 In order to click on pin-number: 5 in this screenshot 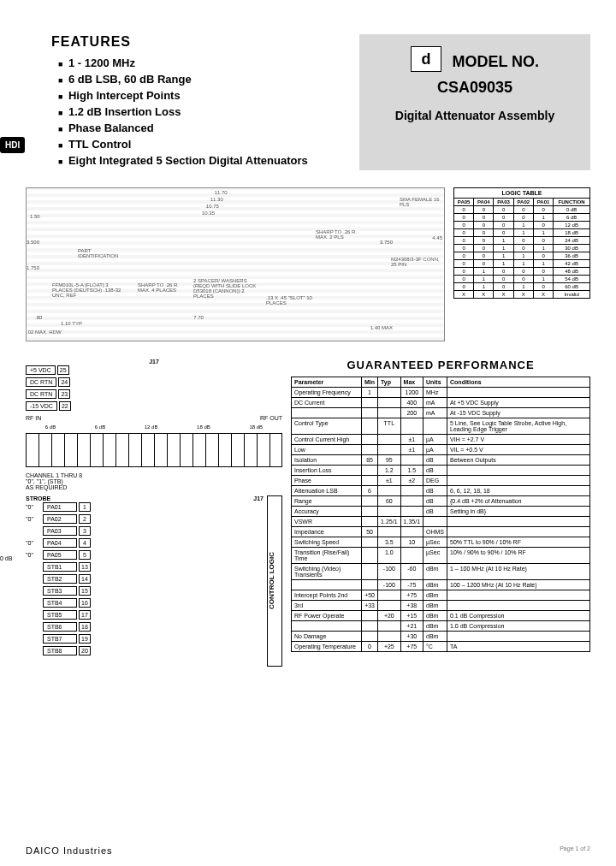, I will do `click(85, 555)`.